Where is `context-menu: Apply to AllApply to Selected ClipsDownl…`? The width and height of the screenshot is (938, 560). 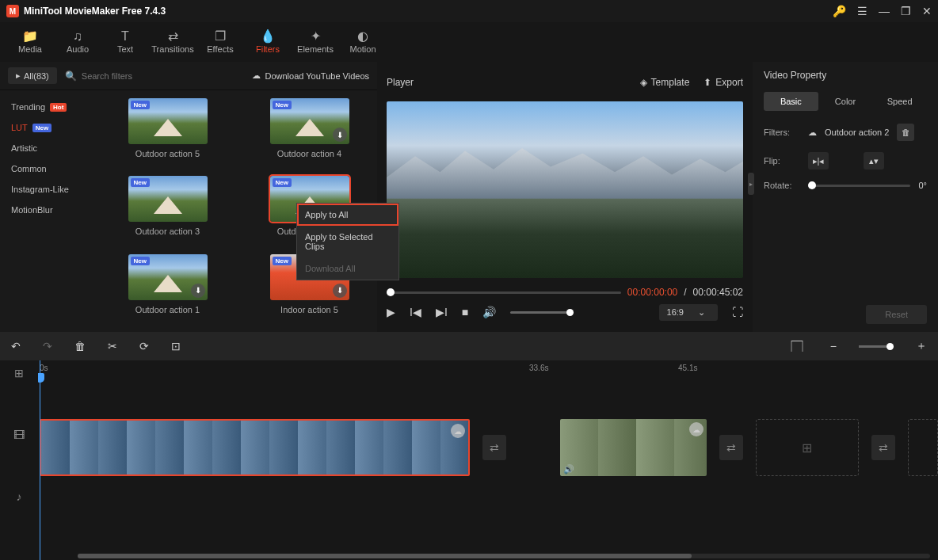 context-menu: Apply to AllApply to Selected ClipsDownl… is located at coordinates (348, 242).